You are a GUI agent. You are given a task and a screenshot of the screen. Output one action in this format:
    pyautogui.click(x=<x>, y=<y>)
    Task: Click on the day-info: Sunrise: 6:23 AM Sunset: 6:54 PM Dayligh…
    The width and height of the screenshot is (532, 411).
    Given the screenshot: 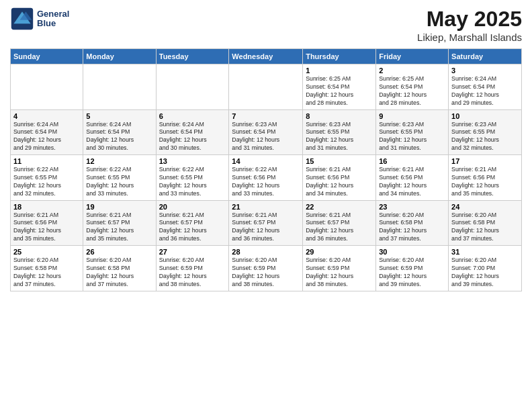 What is the action you would take?
    pyautogui.click(x=266, y=137)
    